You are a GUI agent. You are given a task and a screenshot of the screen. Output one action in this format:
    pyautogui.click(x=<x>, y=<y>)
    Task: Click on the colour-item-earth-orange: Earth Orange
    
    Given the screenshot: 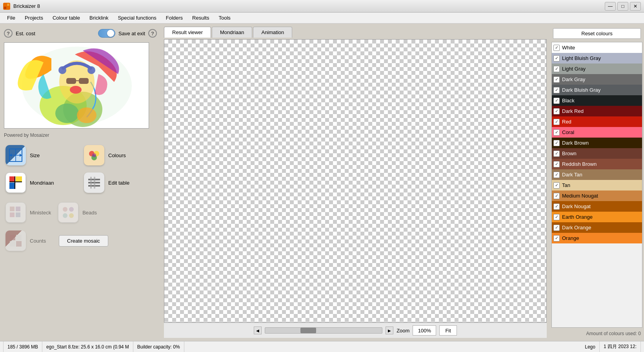 What is the action you would take?
    pyautogui.click(x=597, y=217)
    